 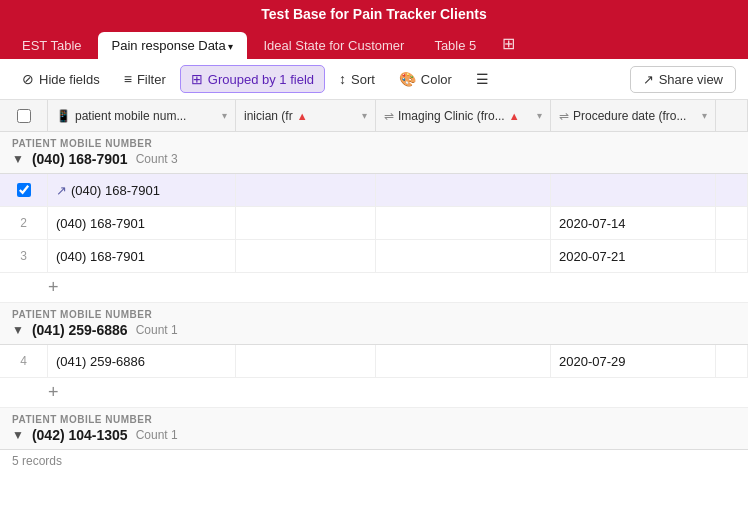 I want to click on group-toggle-1: ▼, so click(x=18, y=159).